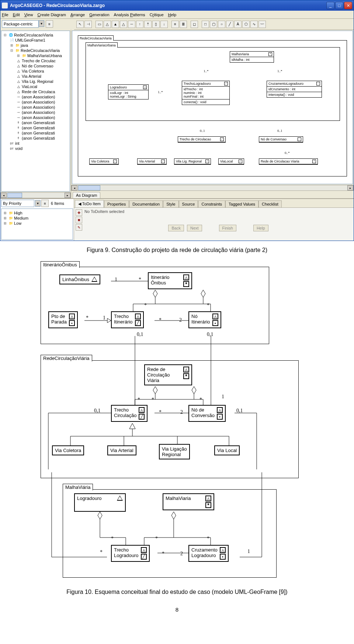  Describe the element at coordinates (32, 76) in the screenshot. I see `tree-item: Via Arterial` at that location.